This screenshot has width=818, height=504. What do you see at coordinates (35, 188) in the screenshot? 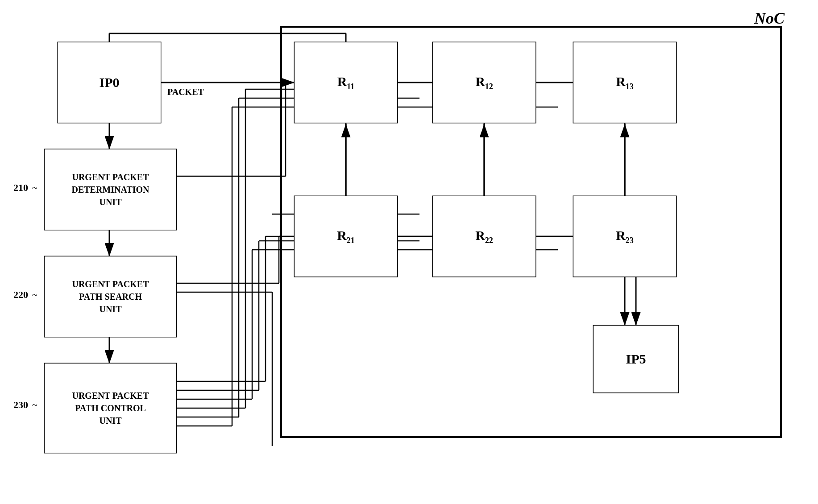
I see `tilde-210: ~` at bounding box center [35, 188].